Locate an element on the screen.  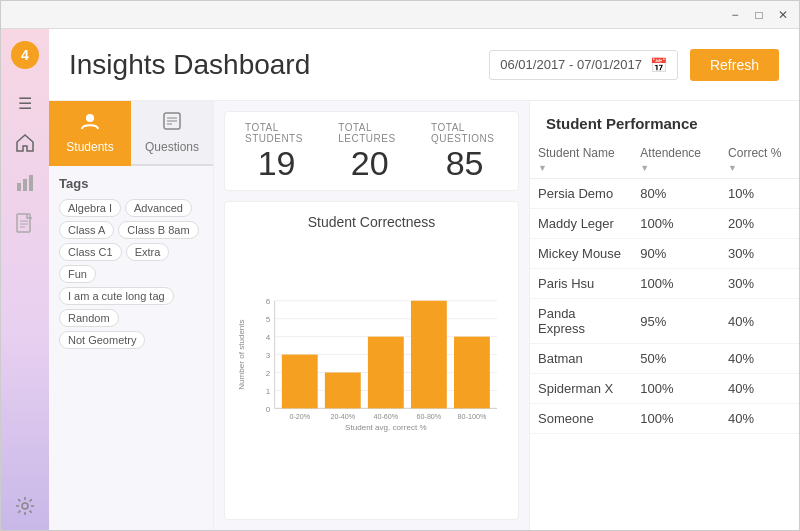
svg-text: 1 is located at coordinates (268, 392).